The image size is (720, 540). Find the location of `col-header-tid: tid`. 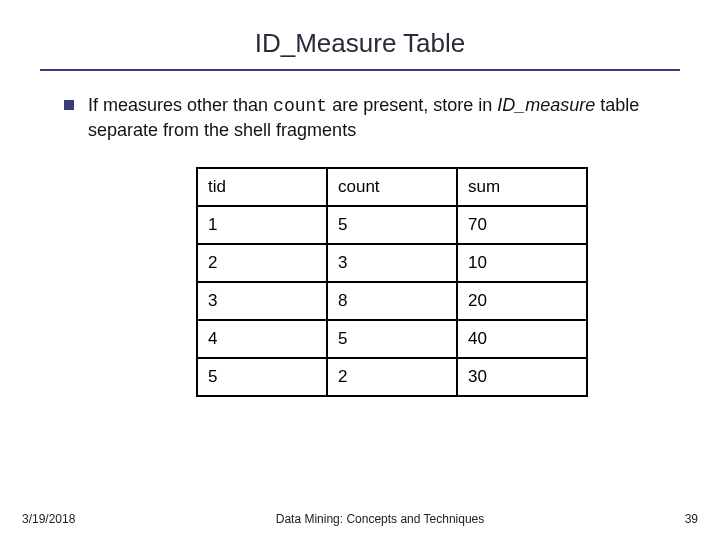

col-header-tid: tid is located at coordinates (262, 187).